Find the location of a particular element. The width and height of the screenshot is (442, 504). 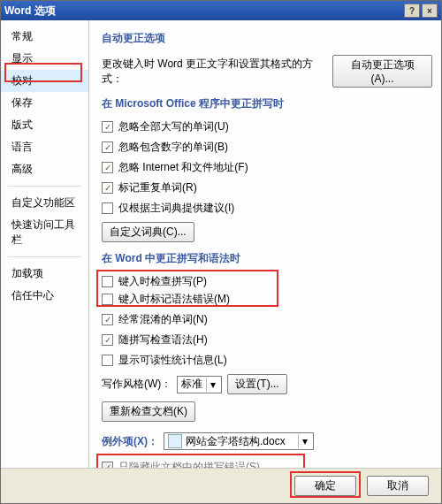

check-ignore-internet is located at coordinates (108, 168).